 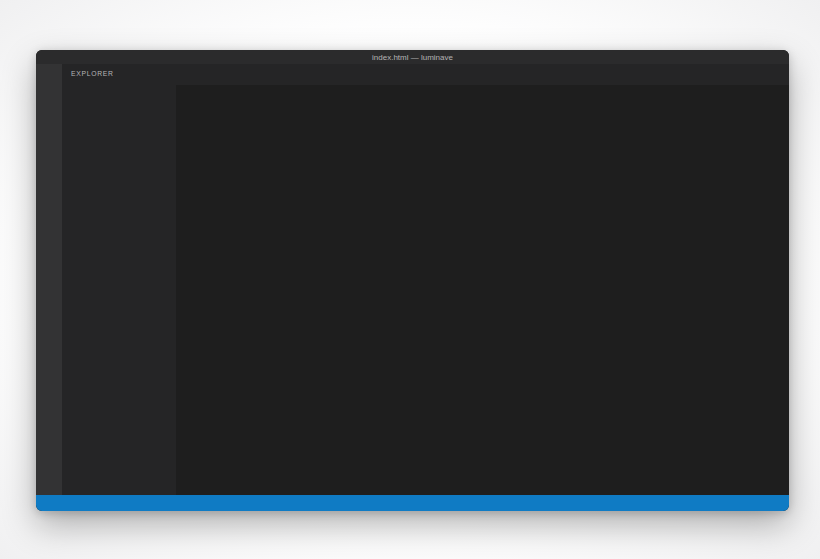 I want to click on close-window-button, so click(x=48, y=58).